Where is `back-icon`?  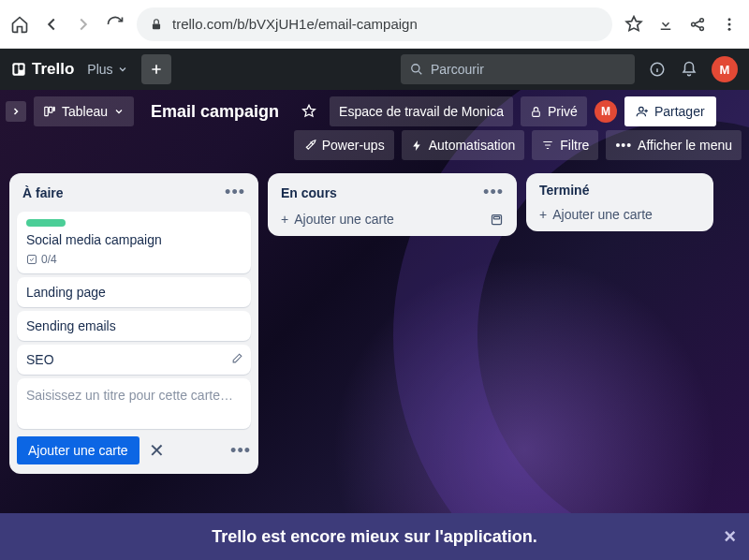 back-icon is located at coordinates (51, 24).